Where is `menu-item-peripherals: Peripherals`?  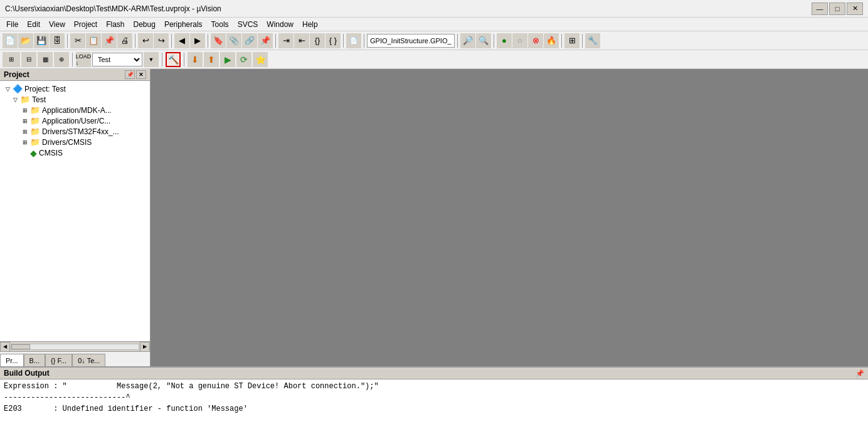
menu-item-peripherals: Peripherals is located at coordinates (183, 24).